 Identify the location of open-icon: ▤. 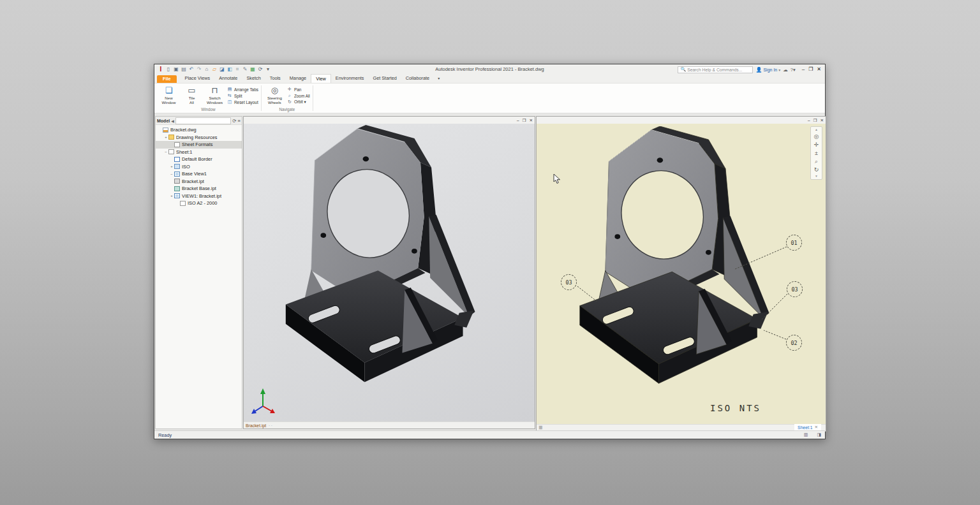
(184, 70).